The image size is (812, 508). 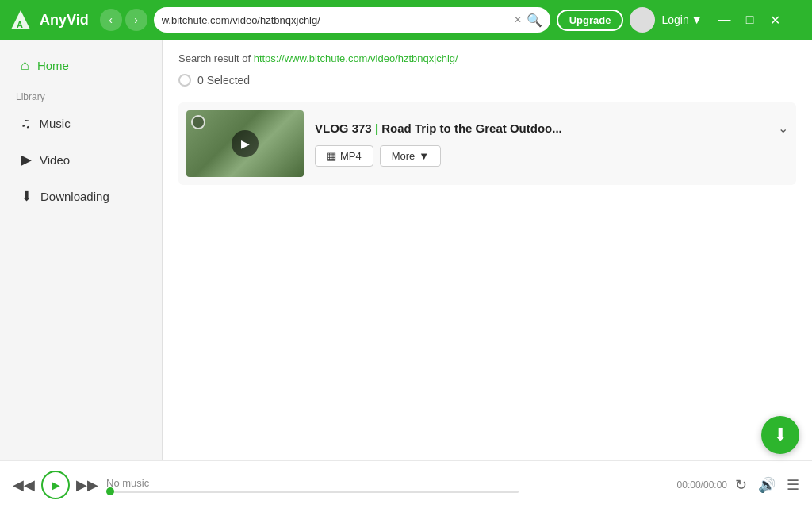 I want to click on result-title-row: VLOG 373 | Road Trip to the Great Outdoo…, so click(x=552, y=129).